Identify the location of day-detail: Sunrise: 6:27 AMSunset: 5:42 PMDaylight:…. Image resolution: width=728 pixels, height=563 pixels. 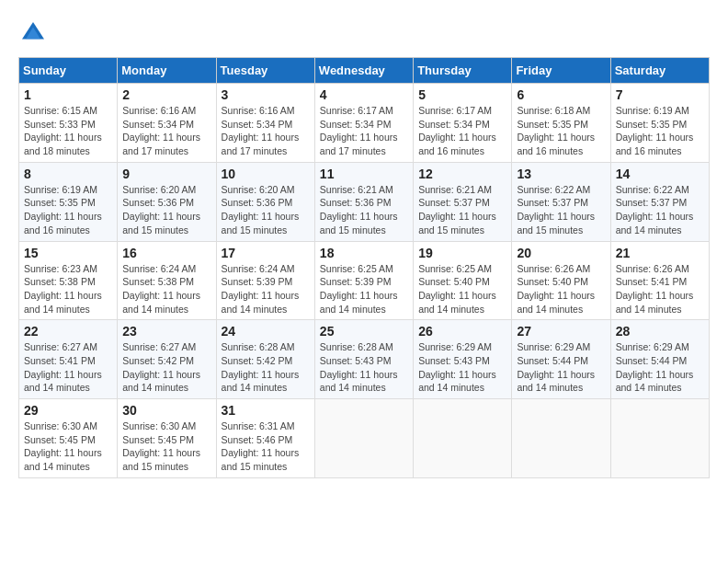
(166, 368).